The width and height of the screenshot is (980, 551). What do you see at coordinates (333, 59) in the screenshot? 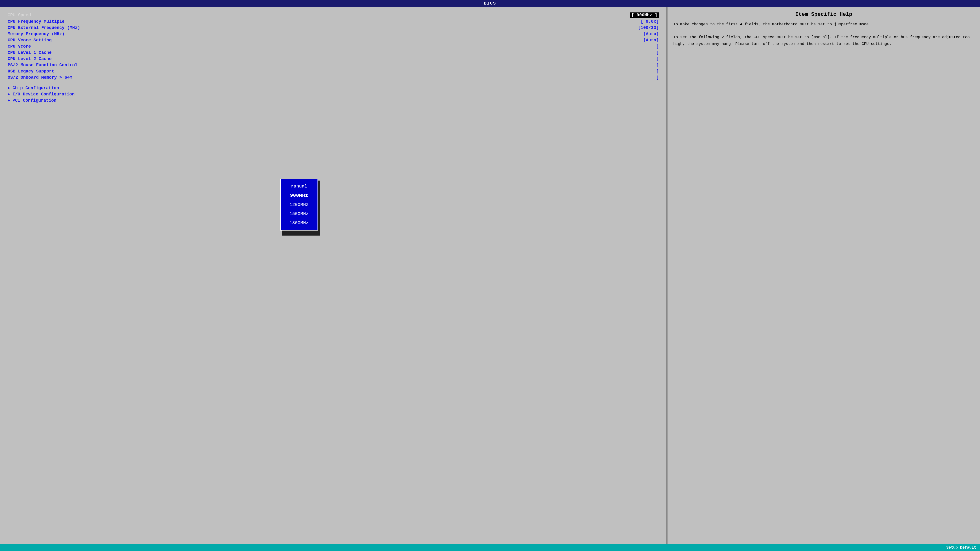
I see `menu-item-l2-cache: CPU Level 2 Cache [` at bounding box center [333, 59].